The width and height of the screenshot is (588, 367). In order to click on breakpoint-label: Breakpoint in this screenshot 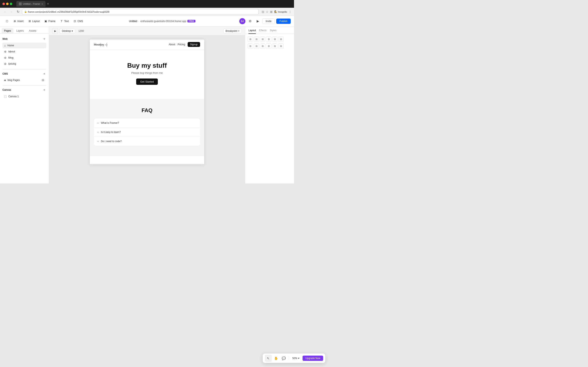, I will do `click(231, 31)`.